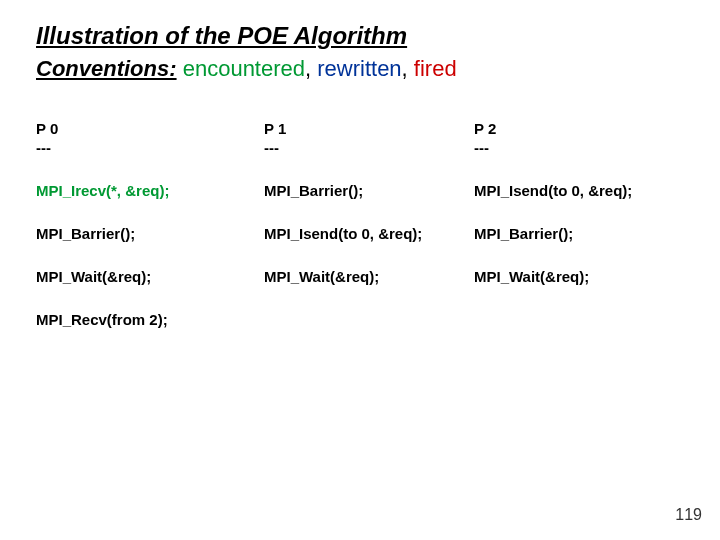  I want to click on col-header-p2-label: P 2, so click(485, 128).